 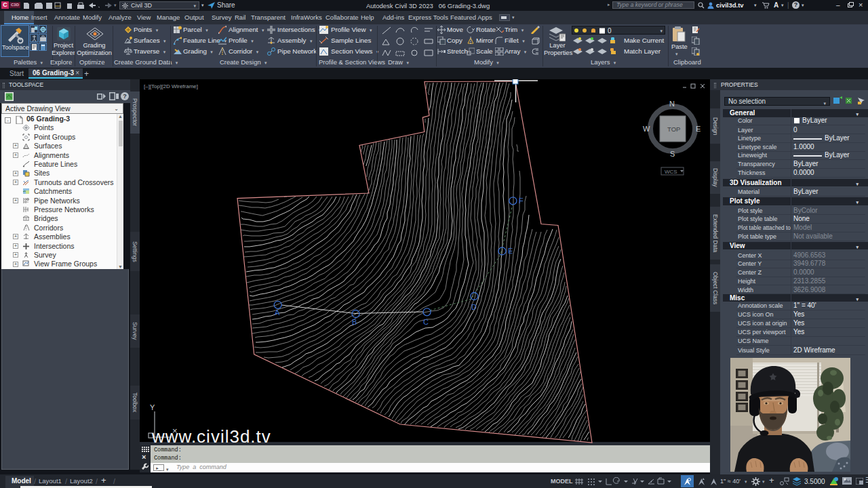 I want to click on svg-text: WCS, so click(x=671, y=172).